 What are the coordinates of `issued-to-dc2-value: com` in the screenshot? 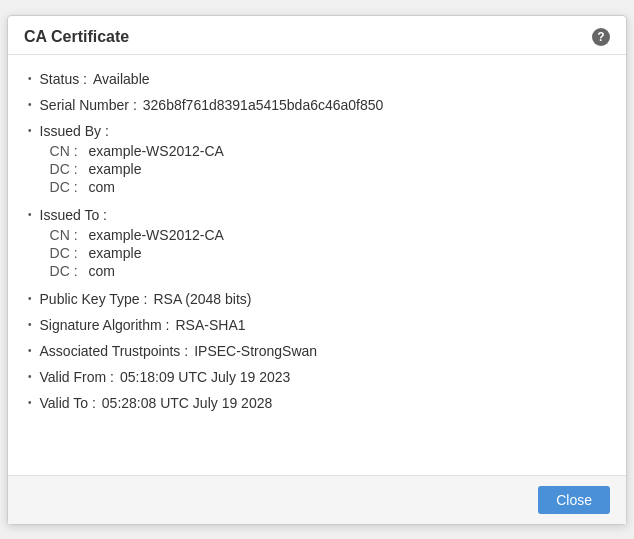 It's located at (102, 271).